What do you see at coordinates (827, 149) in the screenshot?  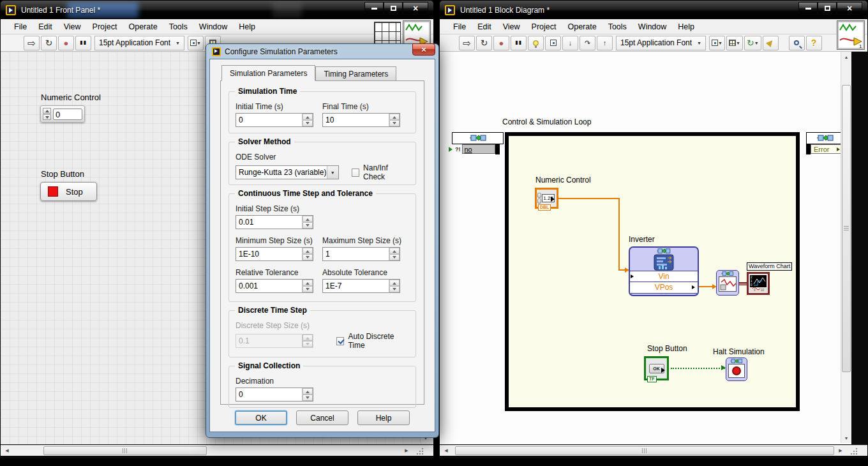 I see `error-out-value: Error` at bounding box center [827, 149].